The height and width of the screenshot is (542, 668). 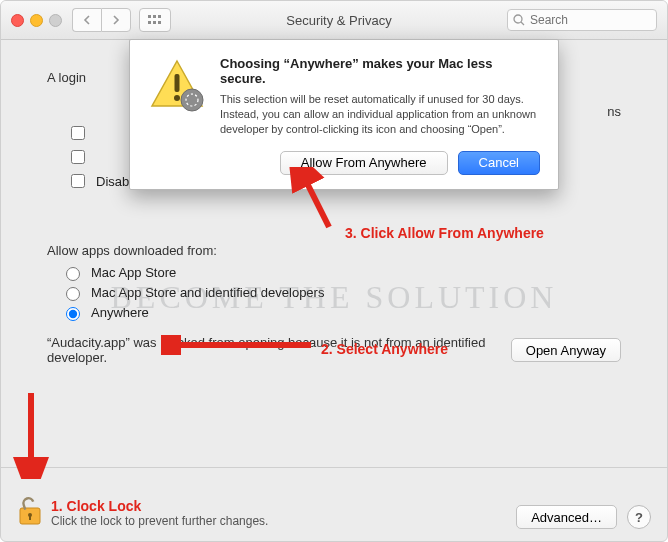 What do you see at coordinates (582, 20) in the screenshot?
I see `search-input` at bounding box center [582, 20].